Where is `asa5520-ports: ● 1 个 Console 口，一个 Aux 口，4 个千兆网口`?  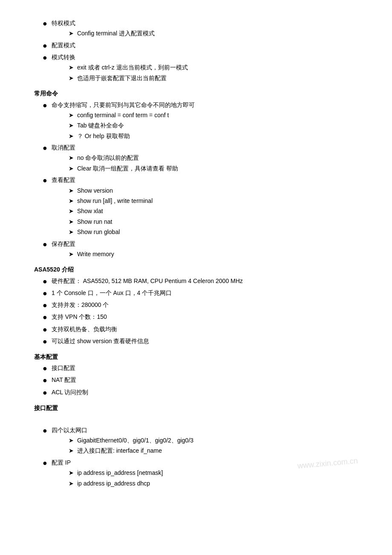
asa5520-ports: ● 1 个 Console 口，一个 Aux 口，4 个千兆网口 is located at coordinates (200, 293).